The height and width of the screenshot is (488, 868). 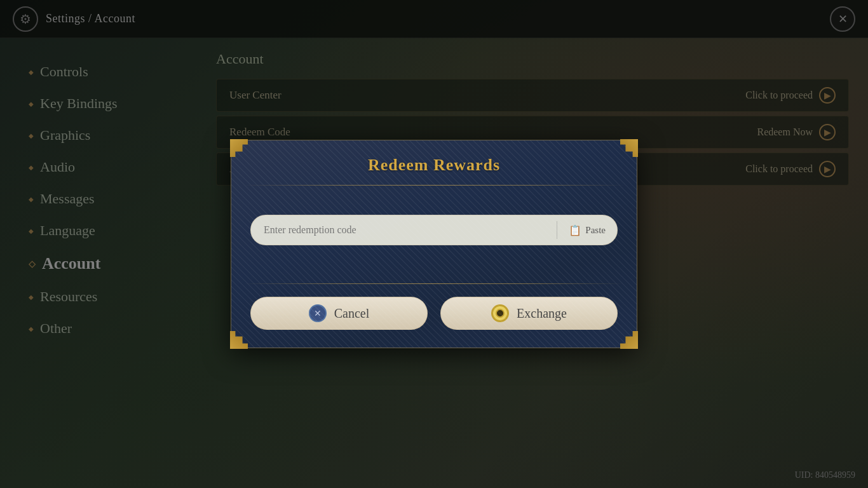 I want to click on paste-icon: 📋, so click(x=575, y=230).